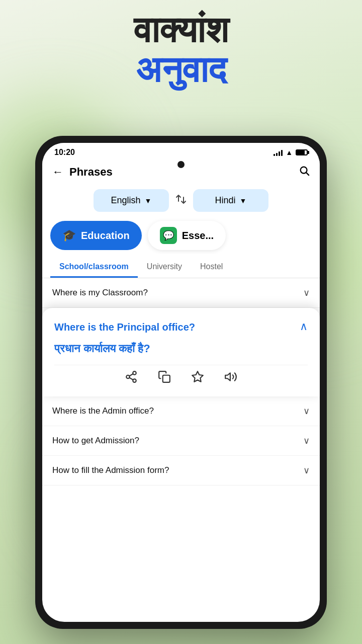 The height and width of the screenshot is (644, 362). Describe the element at coordinates (181, 348) in the screenshot. I see `expanded-phrase-translation: प्रधान कार्यालय कहाँ है?` at that location.